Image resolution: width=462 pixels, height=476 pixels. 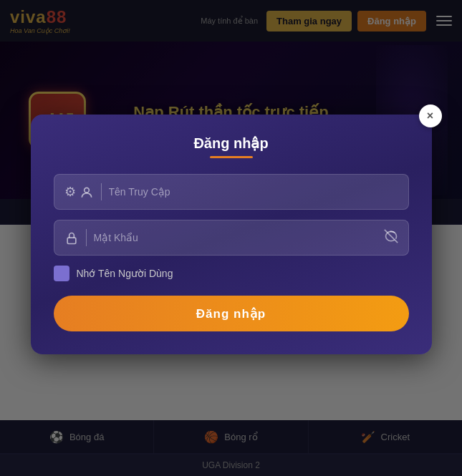 What do you see at coordinates (231, 157) in the screenshot?
I see `modal-title-underline` at bounding box center [231, 157].